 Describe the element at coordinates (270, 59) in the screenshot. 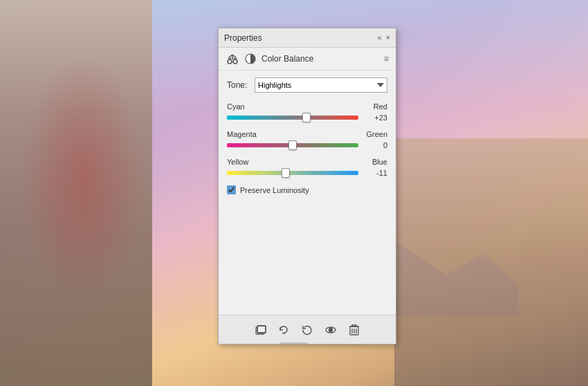

I see `panel-header-left: Color Balance` at that location.